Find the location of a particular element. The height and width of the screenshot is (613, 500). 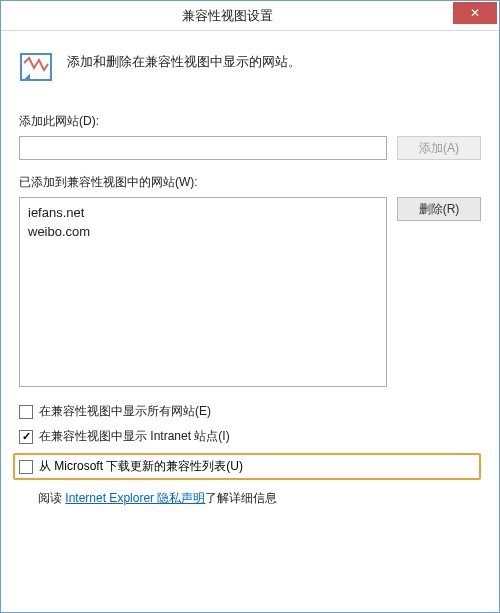

option-show-all-sites: 在兼容性视图中显示所有网站(E) is located at coordinates (250, 412).